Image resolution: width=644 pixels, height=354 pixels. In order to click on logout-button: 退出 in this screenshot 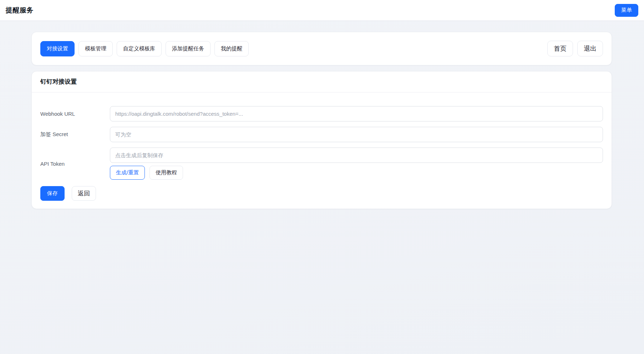, I will do `click(590, 49)`.